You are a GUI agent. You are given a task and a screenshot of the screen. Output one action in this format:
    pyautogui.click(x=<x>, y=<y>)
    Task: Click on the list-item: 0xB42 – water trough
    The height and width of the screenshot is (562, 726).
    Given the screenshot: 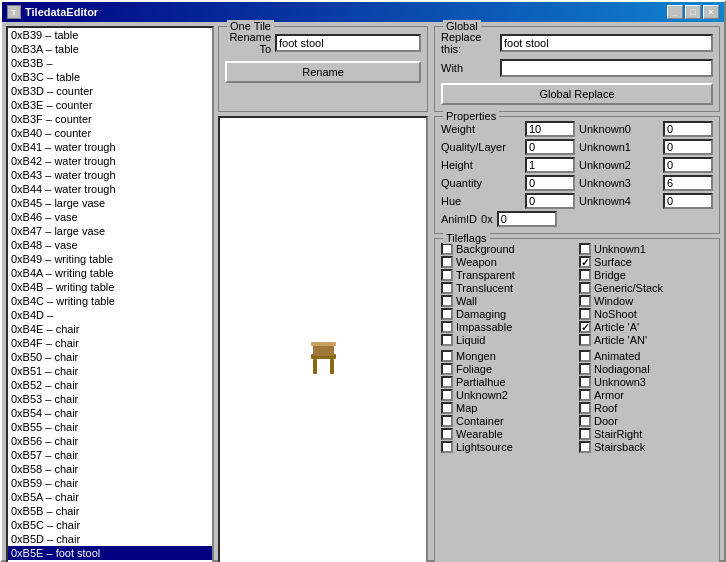 What is the action you would take?
    pyautogui.click(x=110, y=161)
    